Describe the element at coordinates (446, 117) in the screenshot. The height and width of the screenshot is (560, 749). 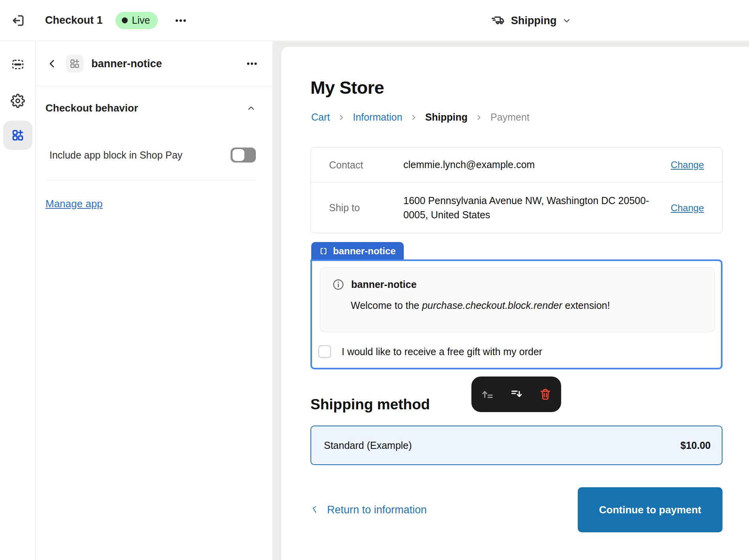
I see `breadcrumb-shipping: Shipping` at that location.